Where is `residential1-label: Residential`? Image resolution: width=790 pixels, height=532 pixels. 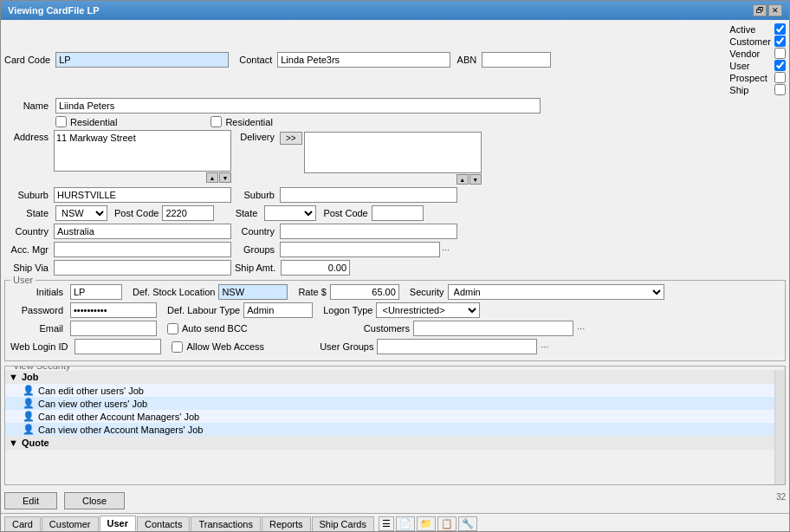
residential1-label: Residential is located at coordinates (94, 122).